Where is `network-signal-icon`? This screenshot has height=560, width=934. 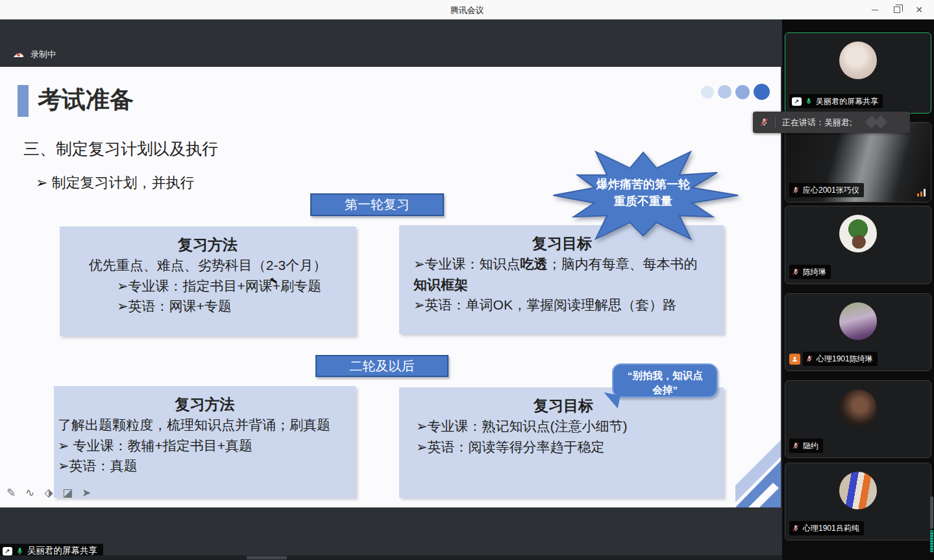 network-signal-icon is located at coordinates (922, 193).